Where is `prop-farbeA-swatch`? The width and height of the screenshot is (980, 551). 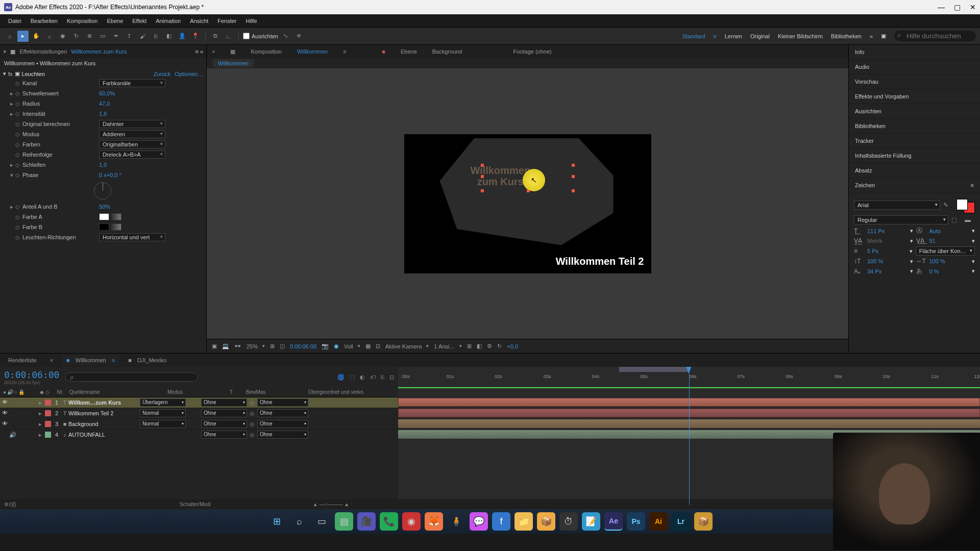
prop-farbeA-swatch is located at coordinates (104, 217).